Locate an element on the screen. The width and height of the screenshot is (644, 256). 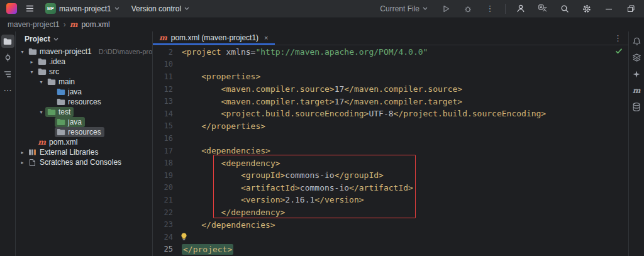
code-line-11: 11<properties> is located at coordinates (391, 77).